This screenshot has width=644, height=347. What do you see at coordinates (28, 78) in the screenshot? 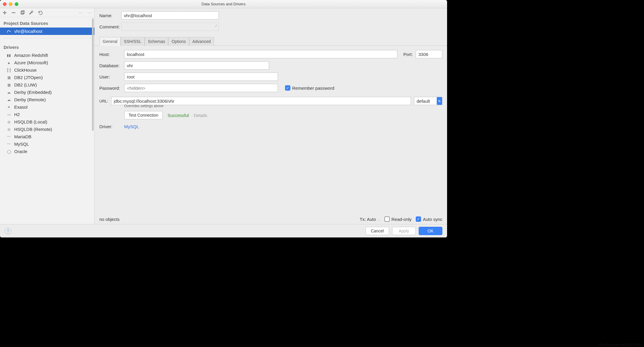
I see `driver-label: DB2 (JTOpen)` at bounding box center [28, 78].